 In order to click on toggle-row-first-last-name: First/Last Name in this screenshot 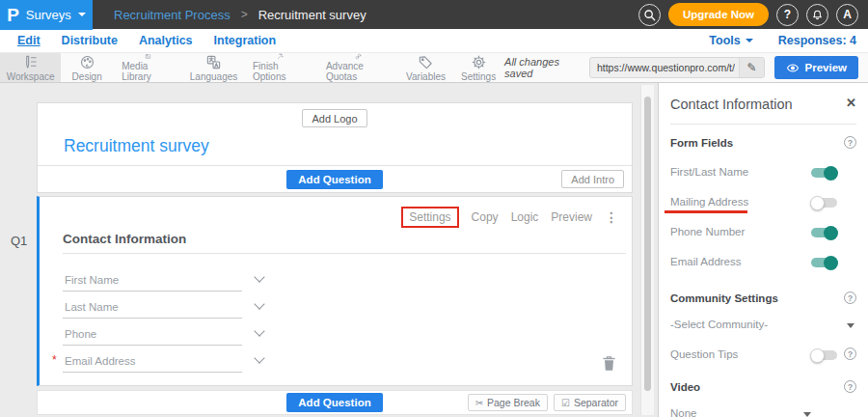, I will do `click(764, 174)`.